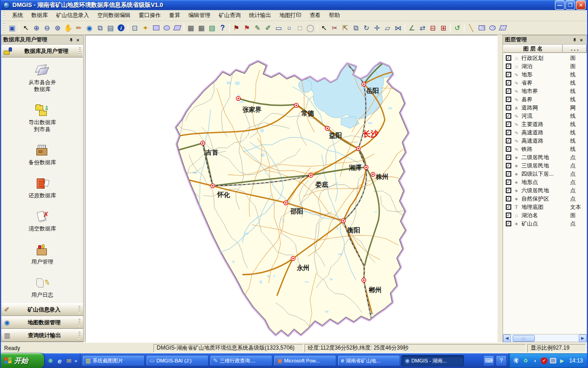  I want to click on toolbar-cut-icon: ✂, so click(334, 28).